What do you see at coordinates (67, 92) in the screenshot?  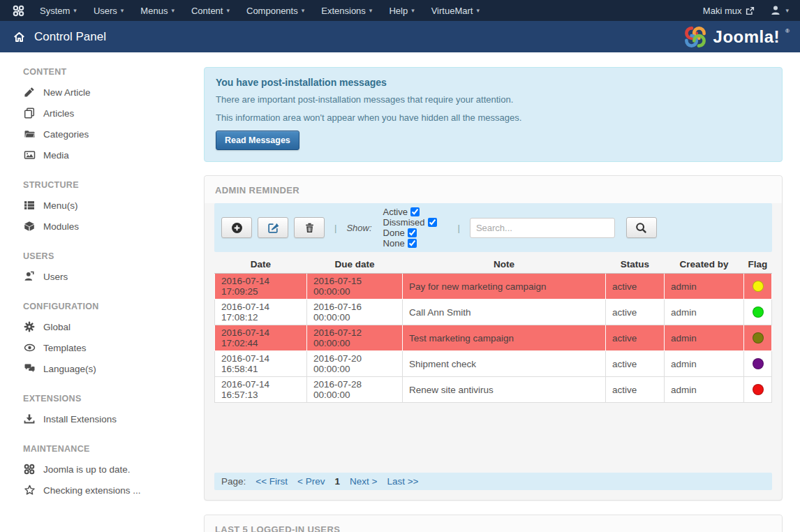 I see `sidebar-item-label: New Article` at bounding box center [67, 92].